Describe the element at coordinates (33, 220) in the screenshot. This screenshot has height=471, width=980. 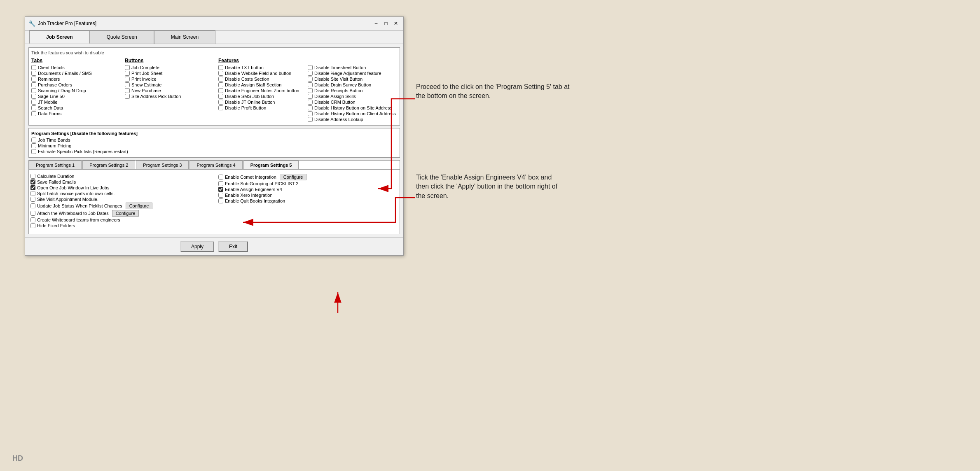
I see `checkbox-create-whiteboard-teams` at that location.